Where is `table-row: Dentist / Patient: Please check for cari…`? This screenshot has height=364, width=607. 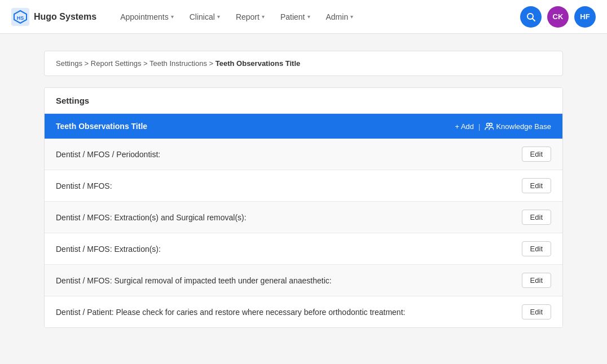 table-row: Dentist / Patient: Please check for cari… is located at coordinates (304, 312).